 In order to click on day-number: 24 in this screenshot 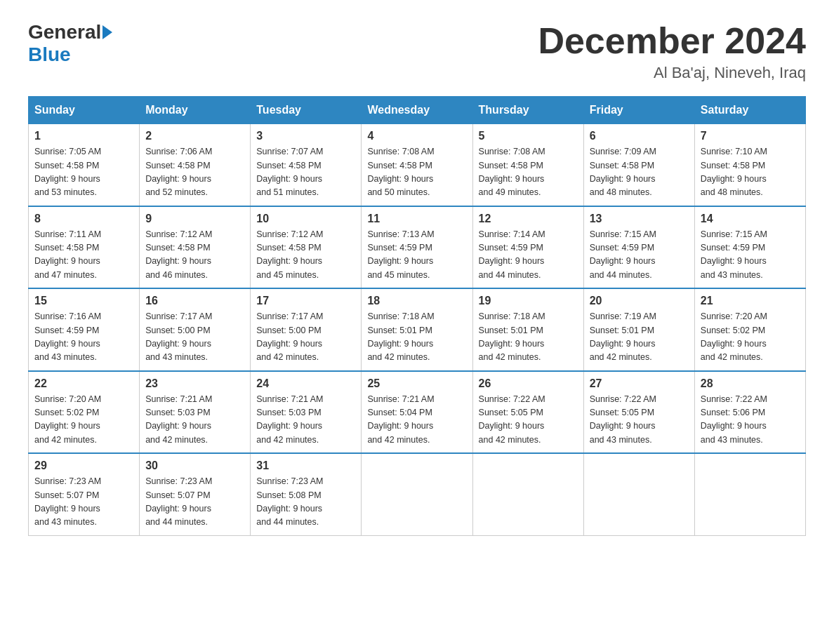, I will do `click(306, 384)`.